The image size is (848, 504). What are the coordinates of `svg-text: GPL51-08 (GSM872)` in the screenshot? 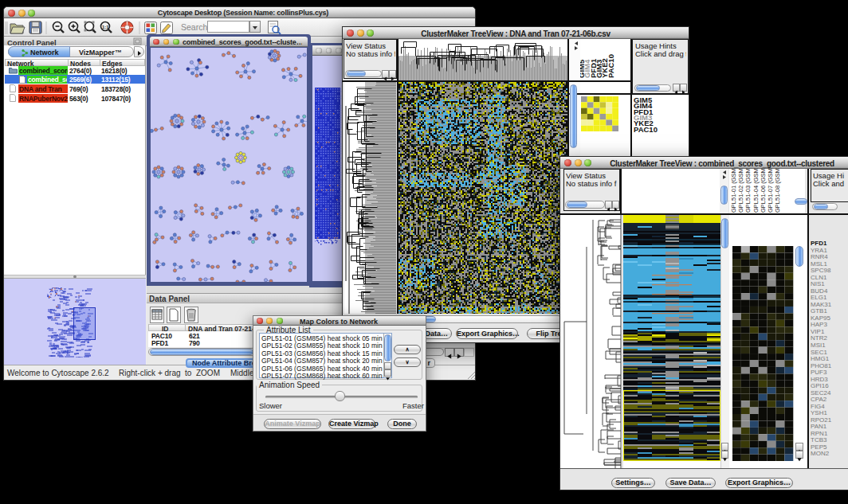 It's located at (778, 191).